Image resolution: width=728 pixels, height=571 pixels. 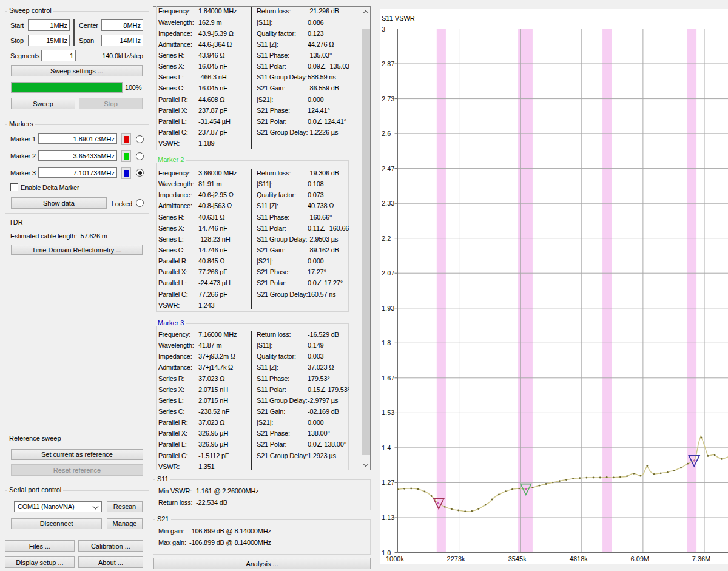 What do you see at coordinates (456, 559) in the screenshot?
I see `svg-text: 2273k` at bounding box center [456, 559].